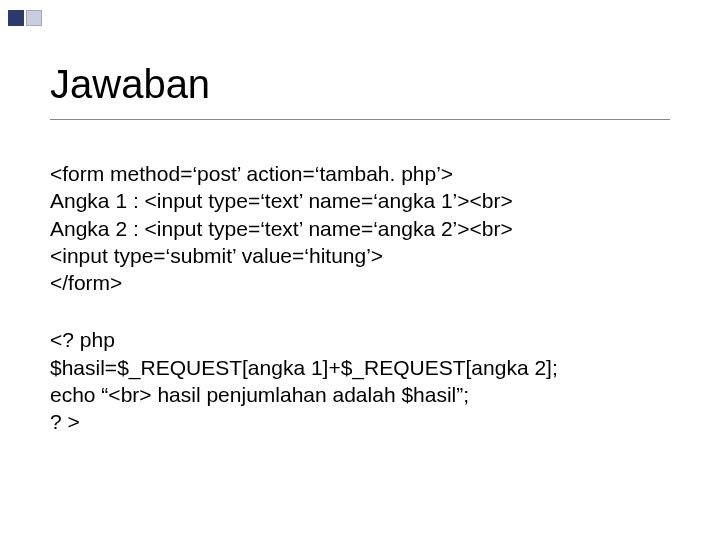  Describe the element at coordinates (360, 228) in the screenshot. I see `code-line: Angka 2 : <input type=‘text’ name=‘angka…` at that location.